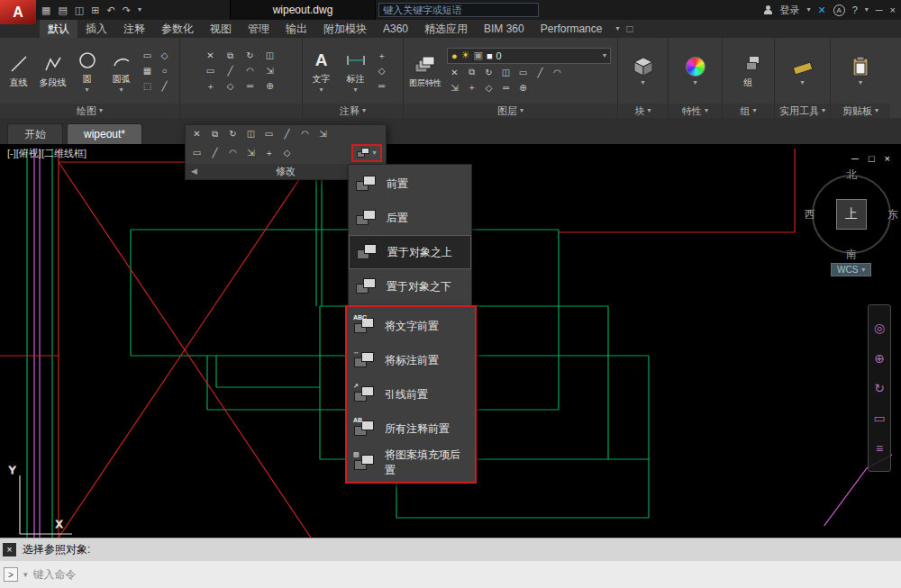  What do you see at coordinates (211, 70) in the screenshot?
I see `stretch-tool-icon: ▭` at bounding box center [211, 70].